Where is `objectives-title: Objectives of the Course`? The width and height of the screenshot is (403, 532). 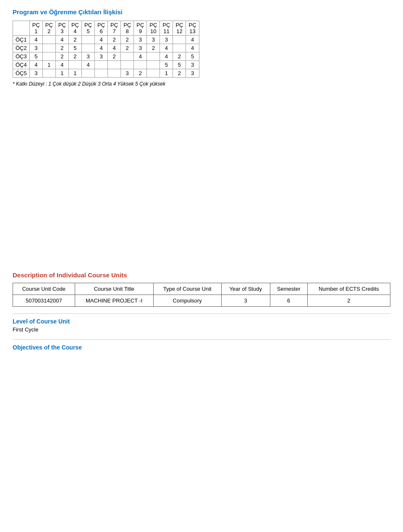 objectives-title: Objectives of the Course is located at coordinates (202, 345).